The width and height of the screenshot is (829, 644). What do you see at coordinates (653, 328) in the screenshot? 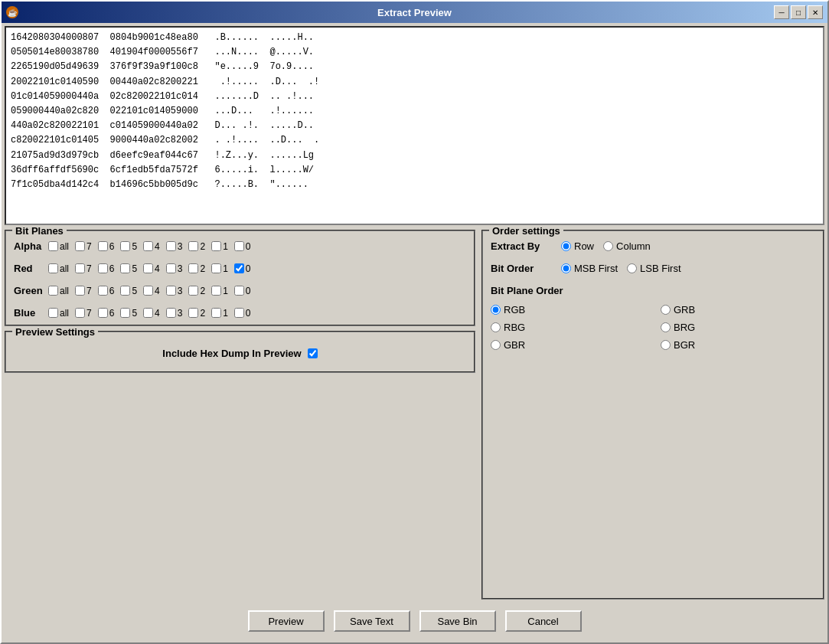
I see `bit-plane-order-grid: RGB GRB RBG` at bounding box center [653, 328].